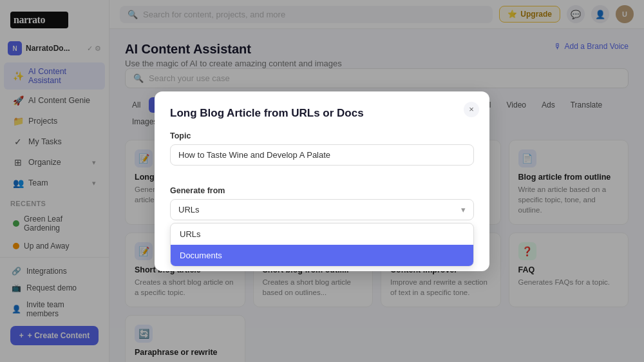  What do you see at coordinates (471, 110) in the screenshot?
I see `modal-close-button: ×` at bounding box center [471, 110].